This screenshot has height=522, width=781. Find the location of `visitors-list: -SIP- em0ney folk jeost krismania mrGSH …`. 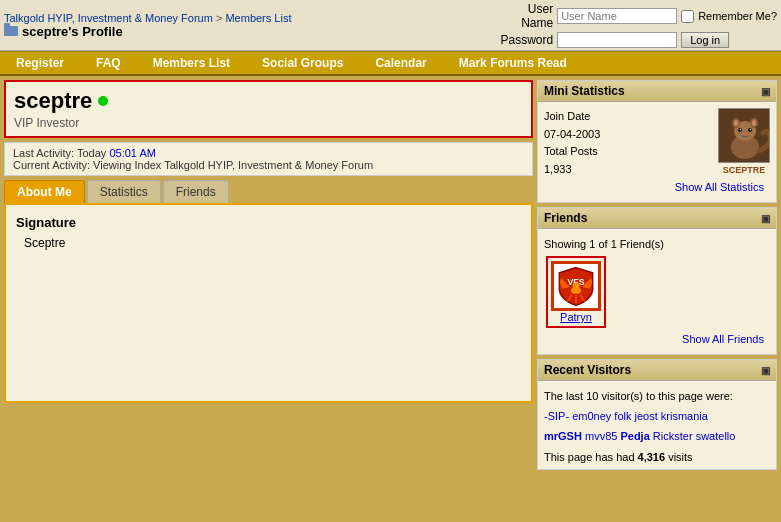

visitors-list: -SIP- em0ney folk jeost krismania mrGSH … is located at coordinates (657, 427).